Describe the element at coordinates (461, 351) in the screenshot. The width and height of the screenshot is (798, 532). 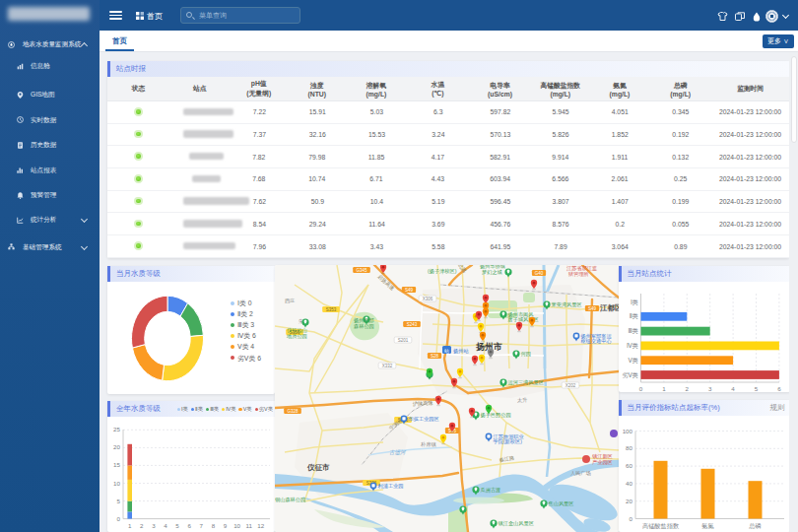
I see `svg-text: 扬州站` at that location.